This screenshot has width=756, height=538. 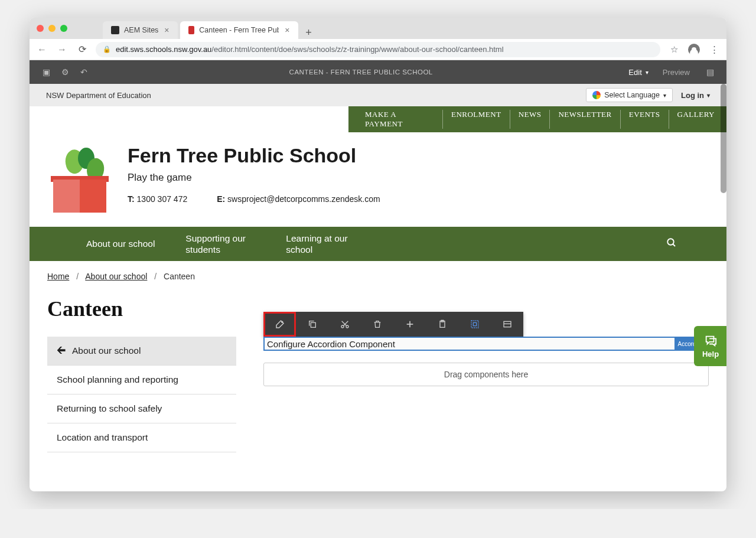 I want to click on aem-editor-bar: ▣ ⚙ ↶ CANTEEN - FERN TREE PUBLIC SCHOOL …, so click(x=378, y=72).